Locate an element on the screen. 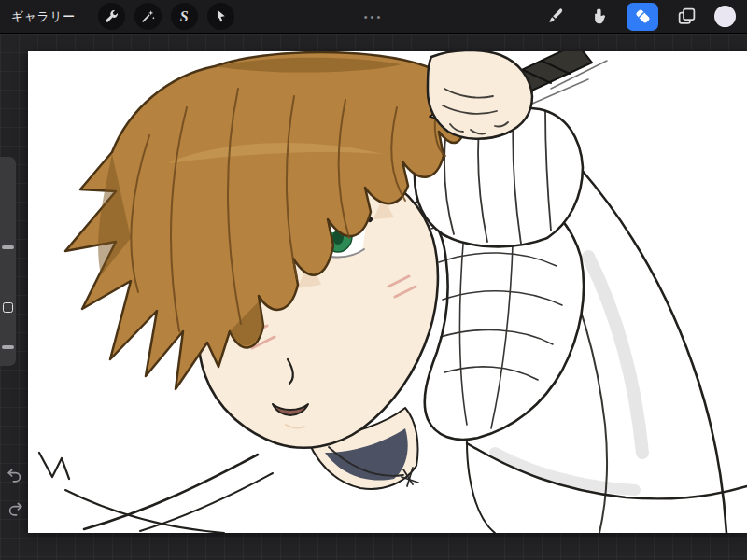 Image resolution: width=747 pixels, height=560 pixels. sidebar is located at coordinates (7, 261).